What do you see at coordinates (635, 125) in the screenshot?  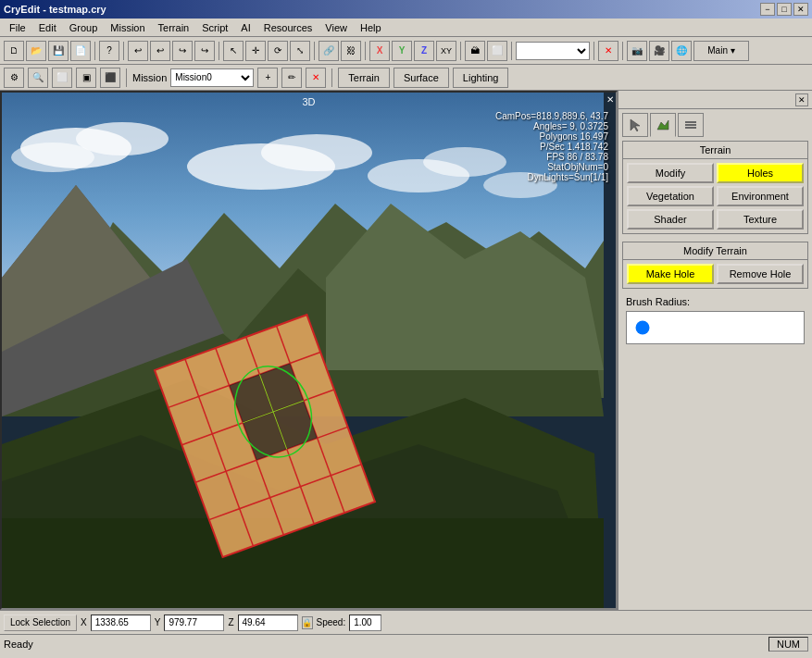 I see `panel-tab-cursor` at bounding box center [635, 125].